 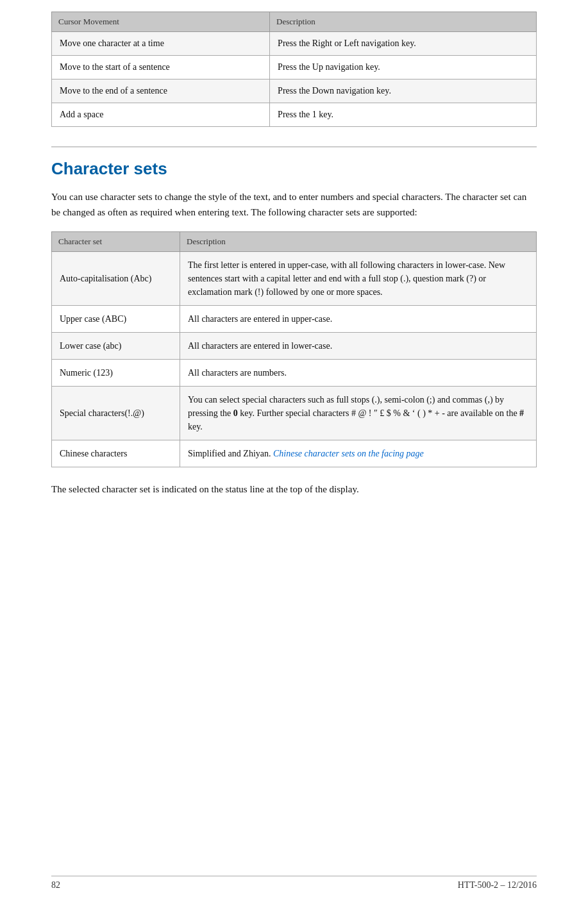 I want to click on cursor-movement-cell: Add a space, so click(x=161, y=115).